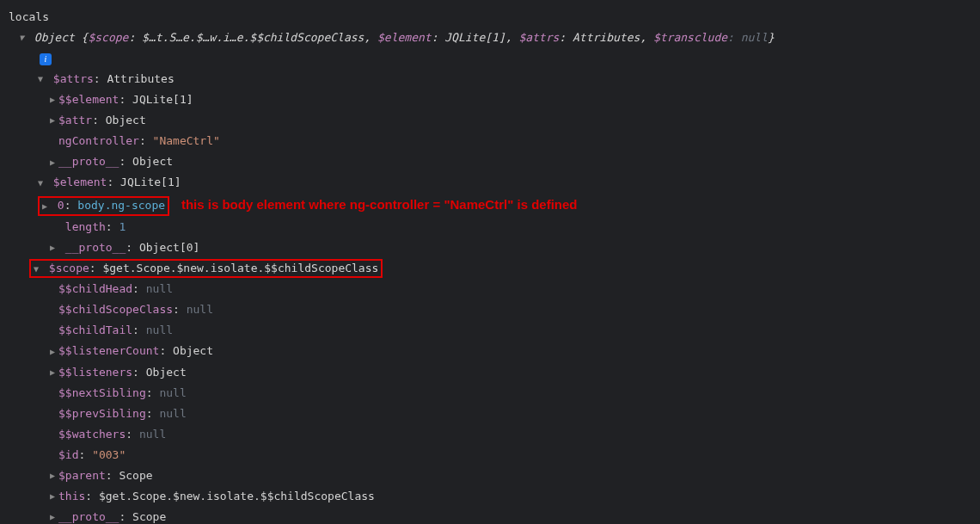 This screenshot has height=524, width=980. Describe the element at coordinates (490, 496) in the screenshot. I see `property-row: this: $get.Scope.$new.isolate.$$childSco…` at that location.